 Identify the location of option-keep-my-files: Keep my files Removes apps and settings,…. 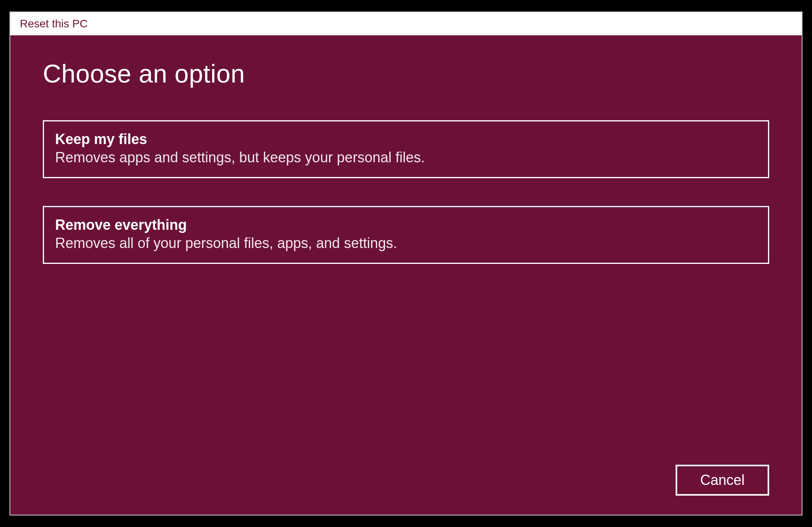
(406, 149).